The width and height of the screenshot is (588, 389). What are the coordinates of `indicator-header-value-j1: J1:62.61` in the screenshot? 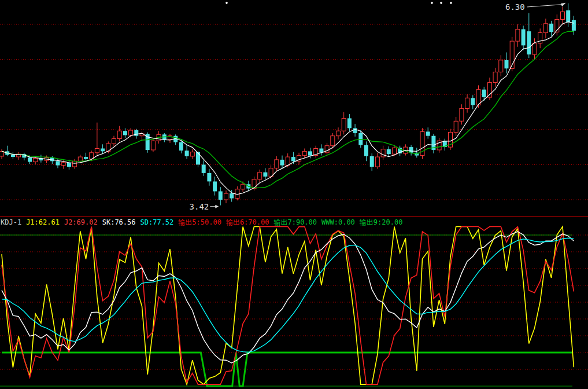 It's located at (43, 222).